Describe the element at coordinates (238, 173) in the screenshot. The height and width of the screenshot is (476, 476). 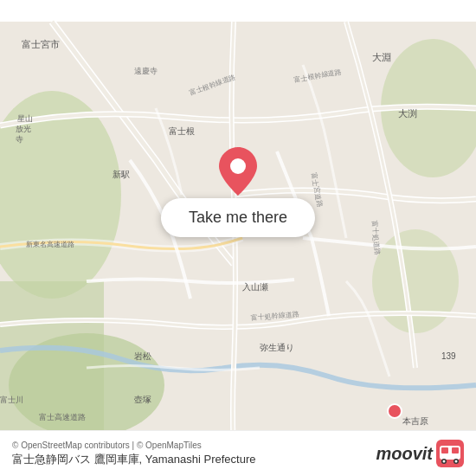
I see `location-pin` at that location.